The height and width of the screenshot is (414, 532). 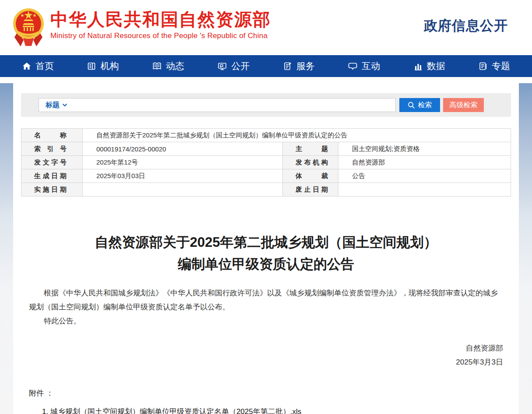 I want to click on nav-item-home: 首页, so click(x=38, y=66).